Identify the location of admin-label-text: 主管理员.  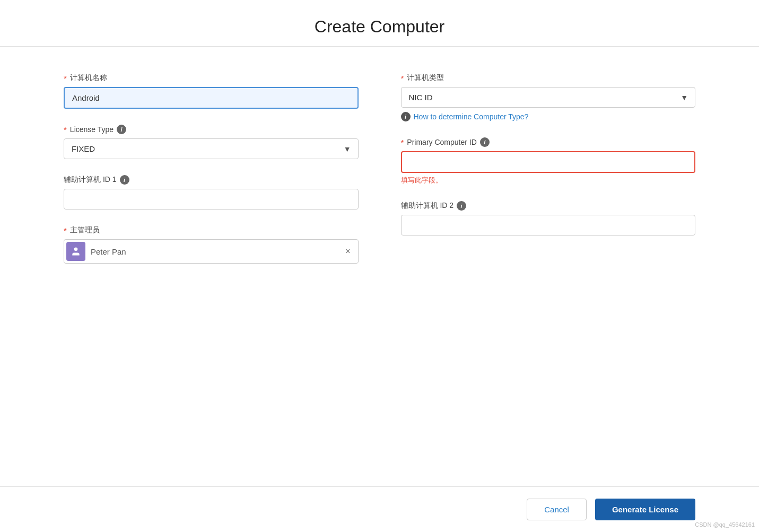
(85, 230).